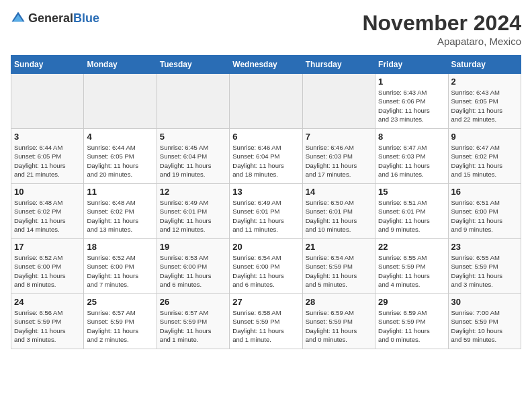  What do you see at coordinates (412, 156) in the screenshot?
I see `calendar-cell: 8Sunrise: 6:47 AM Sunset: 6:03 PM Daylig…` at bounding box center [412, 156].